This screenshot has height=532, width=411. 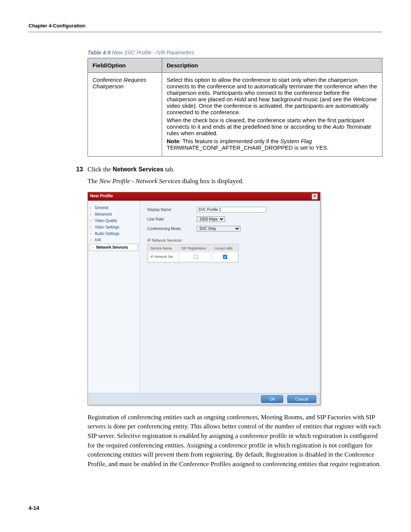 I want to click on instruction-step: 13 Click the Network Services tab., so click(x=235, y=170).